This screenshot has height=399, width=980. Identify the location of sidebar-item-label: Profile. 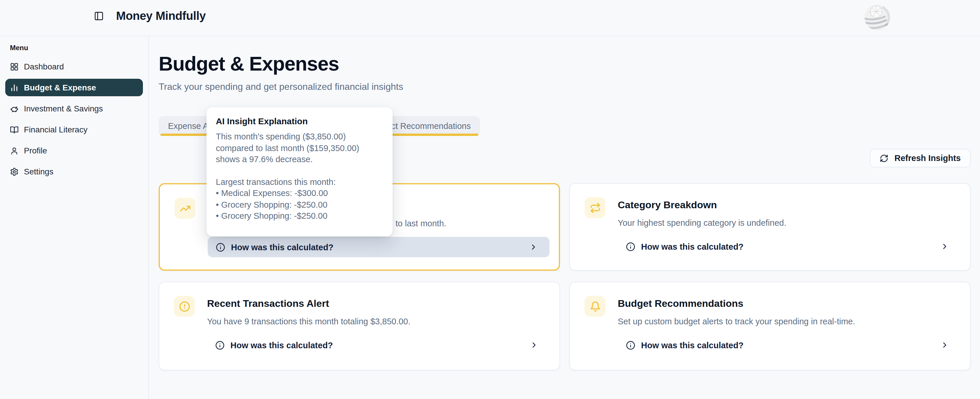
(35, 151).